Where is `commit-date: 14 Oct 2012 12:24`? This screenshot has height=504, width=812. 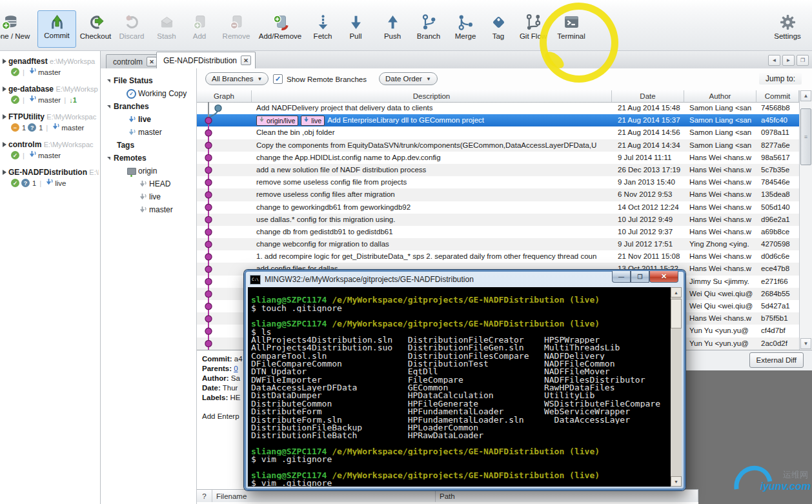
commit-date: 14 Oct 2012 12:24 is located at coordinates (648, 208).